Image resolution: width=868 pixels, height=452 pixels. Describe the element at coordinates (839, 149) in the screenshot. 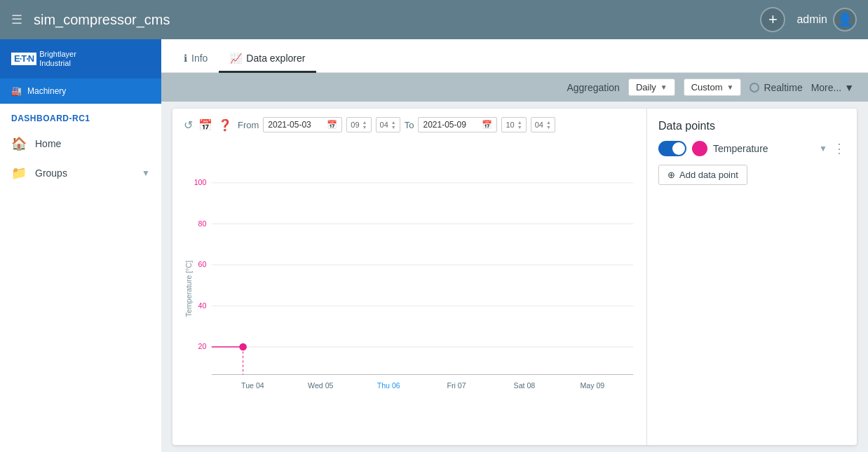

I see `temperature-menu-icon: ⋮` at that location.